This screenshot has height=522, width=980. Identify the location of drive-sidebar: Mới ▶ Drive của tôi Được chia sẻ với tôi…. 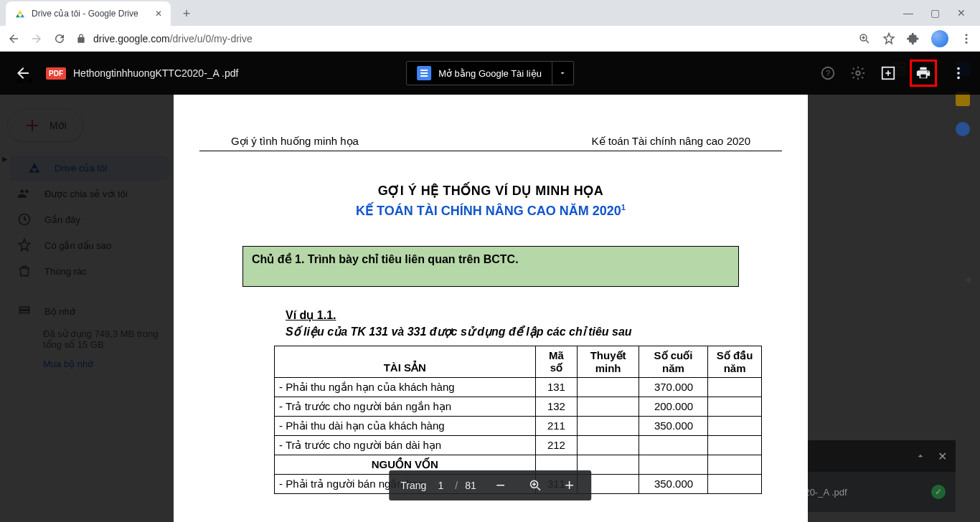
(90, 237).